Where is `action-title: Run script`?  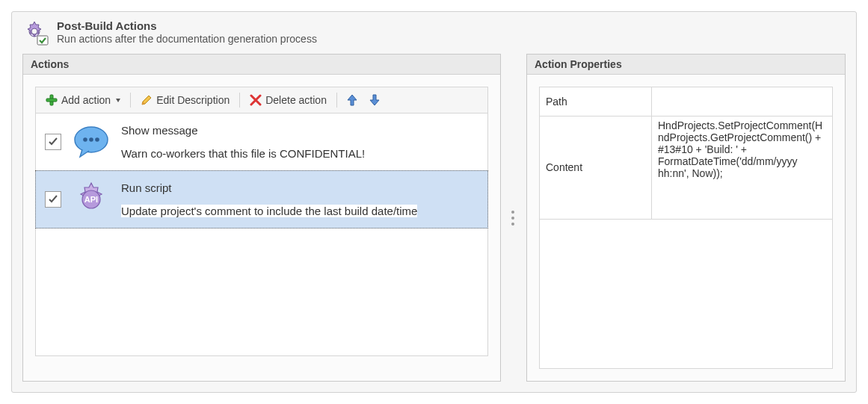 action-title: Run script is located at coordinates (269, 188).